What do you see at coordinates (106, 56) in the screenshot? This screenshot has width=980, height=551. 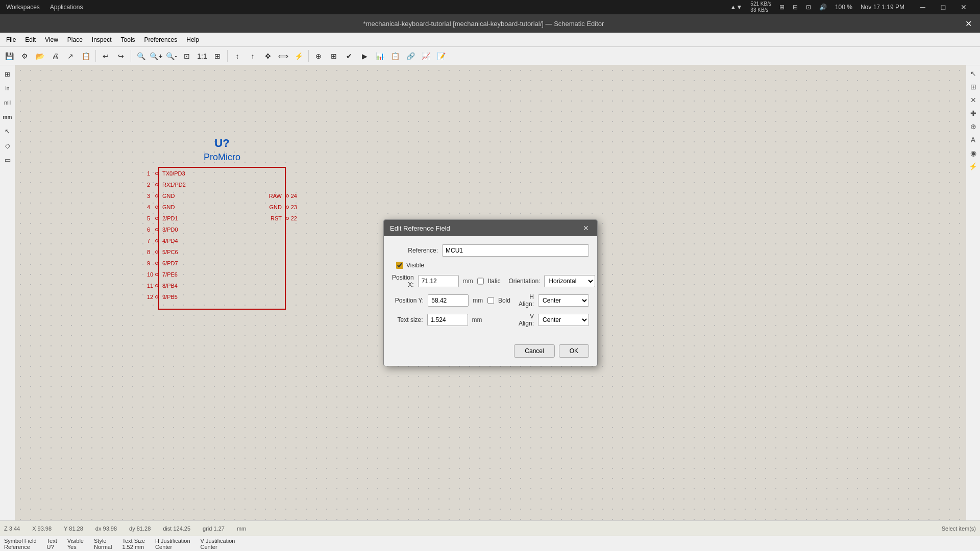 I see `undo-button: ↩` at bounding box center [106, 56].